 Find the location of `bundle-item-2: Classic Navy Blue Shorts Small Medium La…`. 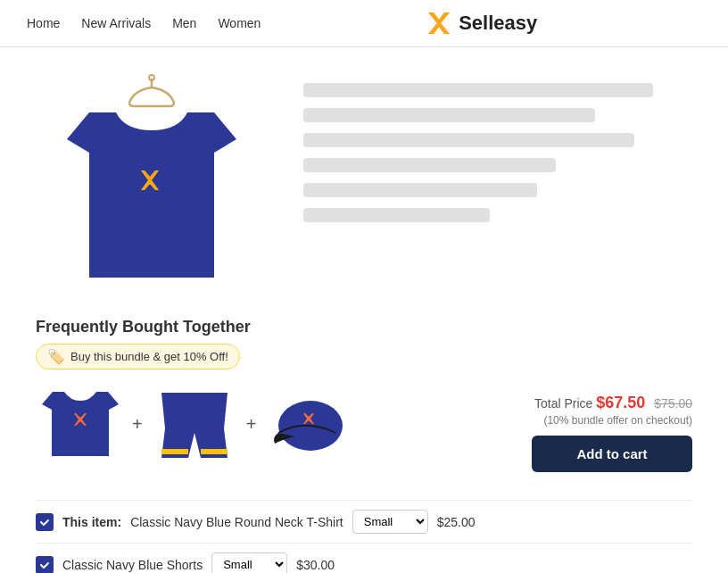

bundle-item-2: Classic Navy Blue Shorts Small Medium La… is located at coordinates (364, 558).